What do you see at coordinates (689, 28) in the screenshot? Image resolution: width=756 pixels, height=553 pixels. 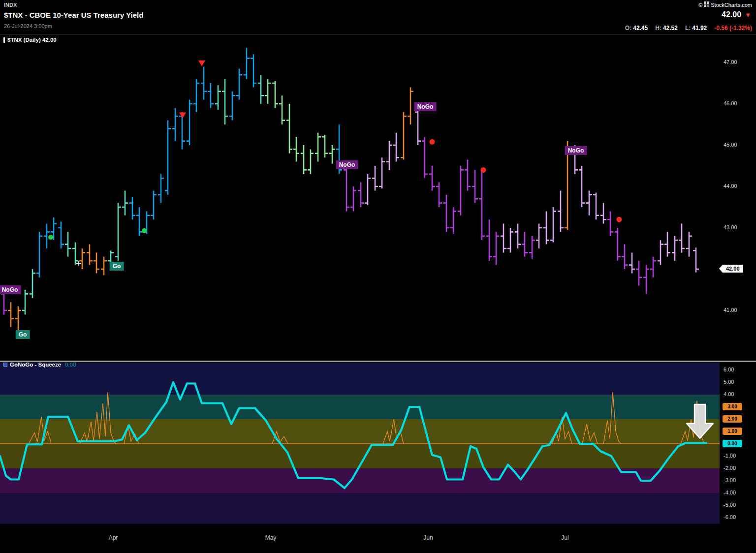 I see `ohlc-row: O:42.45 H:42.52 L:41.92 -0.56 (-1.32%)` at bounding box center [689, 28].